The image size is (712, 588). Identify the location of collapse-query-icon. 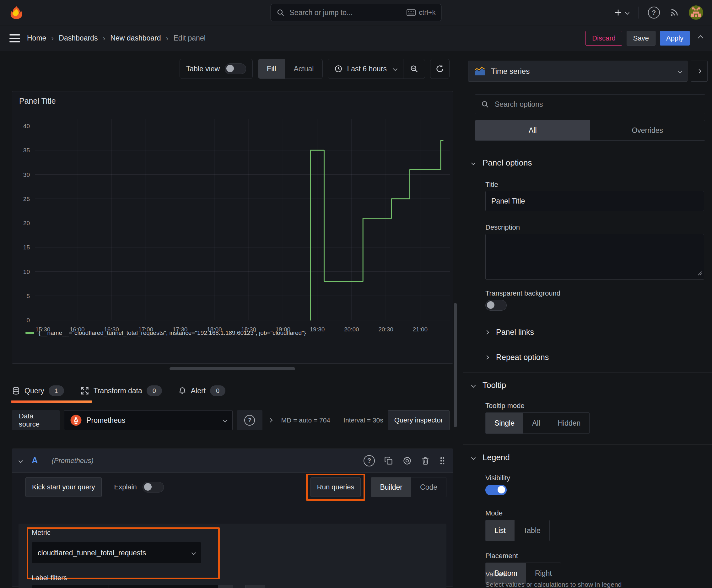
(21, 461).